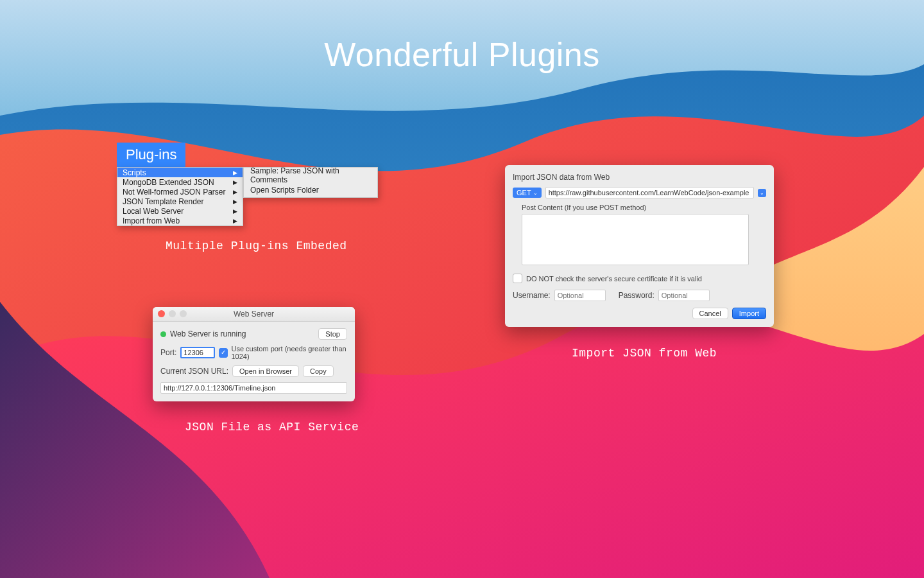  Describe the element at coordinates (644, 353) in the screenshot. I see `caption-importweb: Import JSON from Web` at that location.